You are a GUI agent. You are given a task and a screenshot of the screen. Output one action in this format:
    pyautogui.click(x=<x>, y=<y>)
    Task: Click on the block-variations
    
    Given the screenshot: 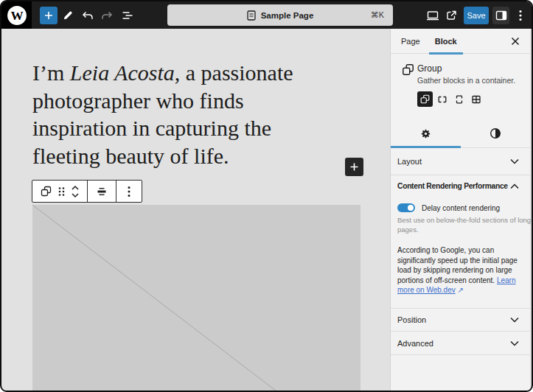 What is the action you would take?
    pyautogui.click(x=450, y=99)
    